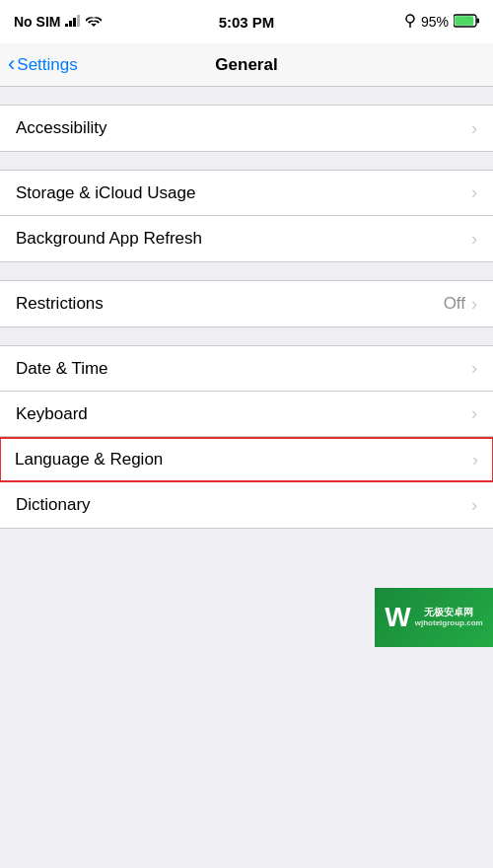 Image resolution: width=493 pixels, height=868 pixels. I want to click on restrictions-value: Off, so click(455, 304).